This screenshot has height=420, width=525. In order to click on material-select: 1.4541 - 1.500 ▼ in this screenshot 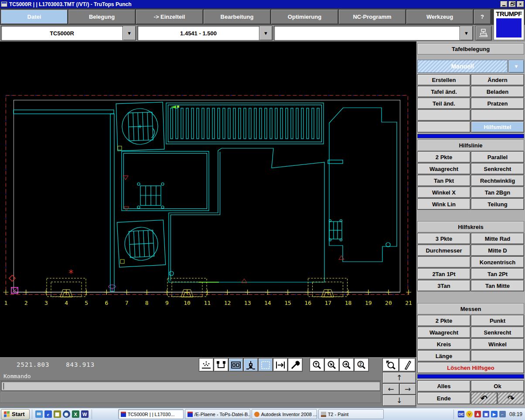, I will do `click(205, 33)`.